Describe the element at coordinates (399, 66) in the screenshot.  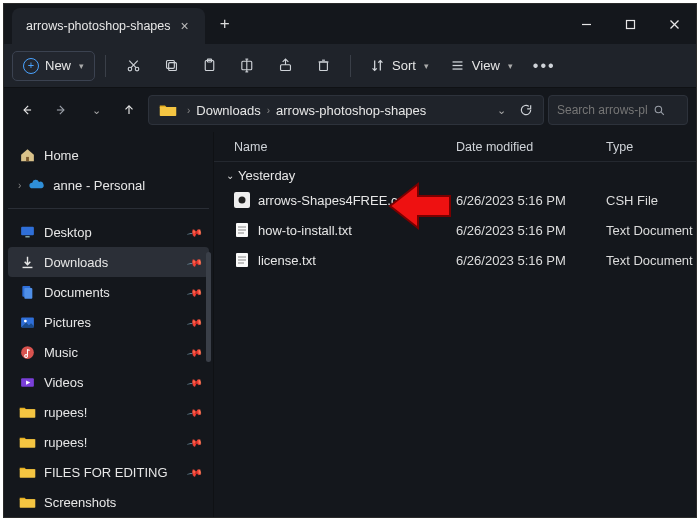
I see `sort-button: Sort ▾` at that location.